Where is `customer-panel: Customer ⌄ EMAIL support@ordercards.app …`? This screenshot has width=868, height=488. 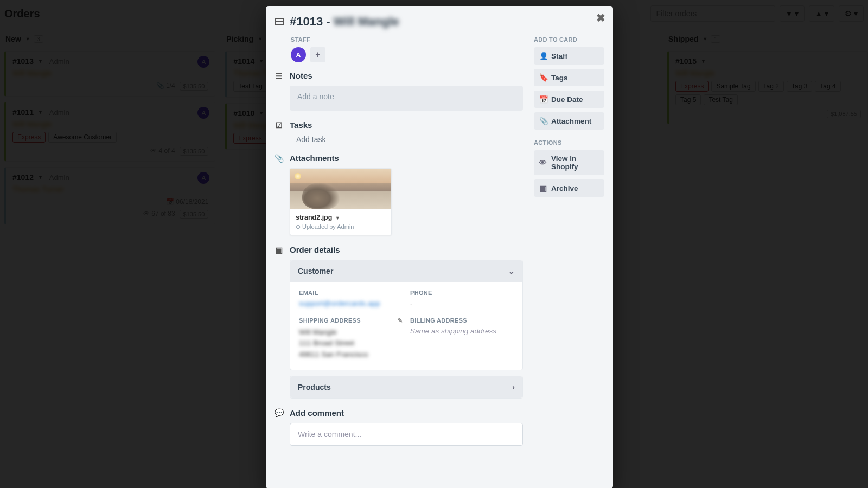
customer-panel: Customer ⌄ EMAIL support@ordercards.app … is located at coordinates (406, 315).